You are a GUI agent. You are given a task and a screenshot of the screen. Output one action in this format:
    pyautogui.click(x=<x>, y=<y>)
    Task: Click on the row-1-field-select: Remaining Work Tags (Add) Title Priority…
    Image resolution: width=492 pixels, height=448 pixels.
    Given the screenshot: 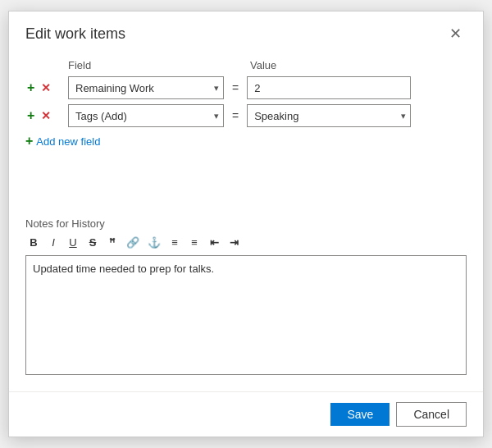 What is the action you would take?
    pyautogui.click(x=146, y=88)
    